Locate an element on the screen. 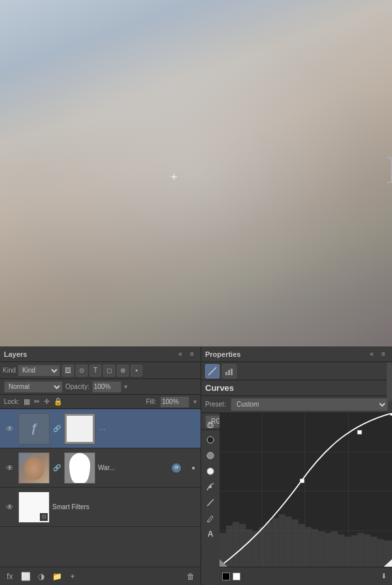  kind-label: Kind is located at coordinates (9, 370).